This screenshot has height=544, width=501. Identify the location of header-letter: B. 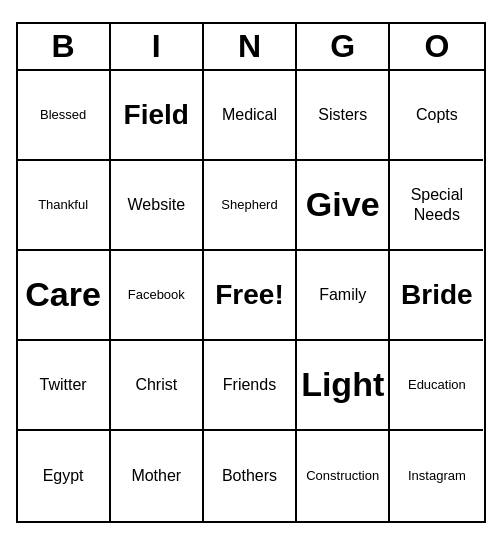
(64, 46).